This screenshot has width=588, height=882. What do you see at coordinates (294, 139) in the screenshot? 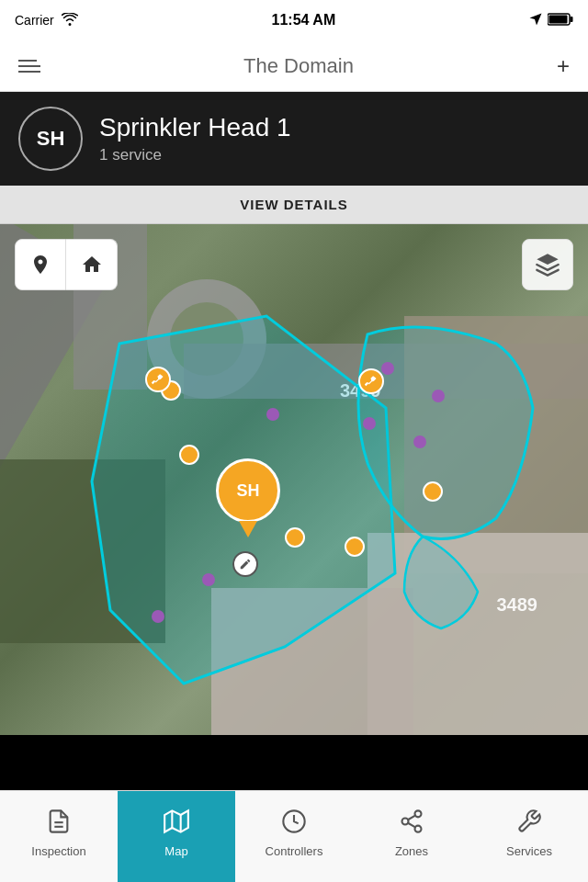
I see `asset-header: SH Sprinkler Head 1 1 service` at bounding box center [294, 139].